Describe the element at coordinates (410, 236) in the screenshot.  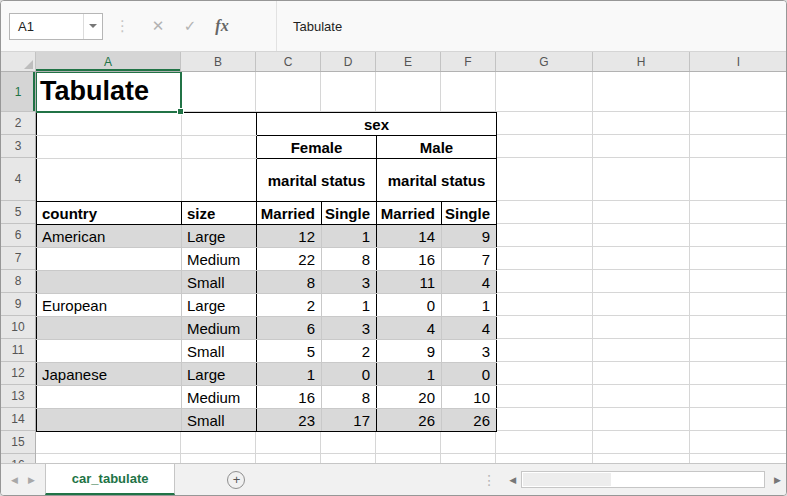
I see `cell-value: 14` at that location.